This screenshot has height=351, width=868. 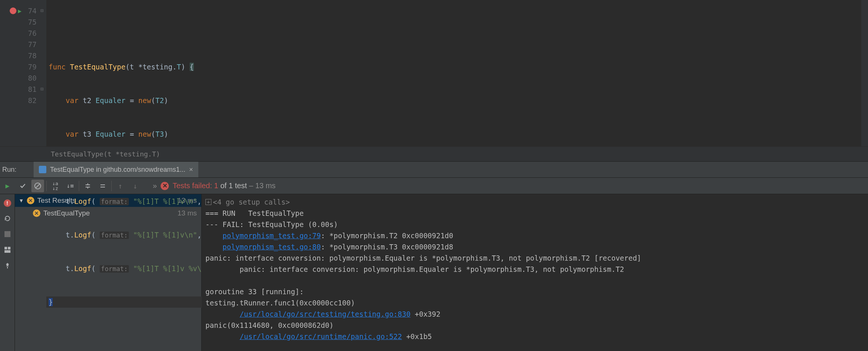 What do you see at coordinates (325, 314) in the screenshot?
I see `file-link: /usr/local/go/src/testing/testing.go:830` at bounding box center [325, 314].